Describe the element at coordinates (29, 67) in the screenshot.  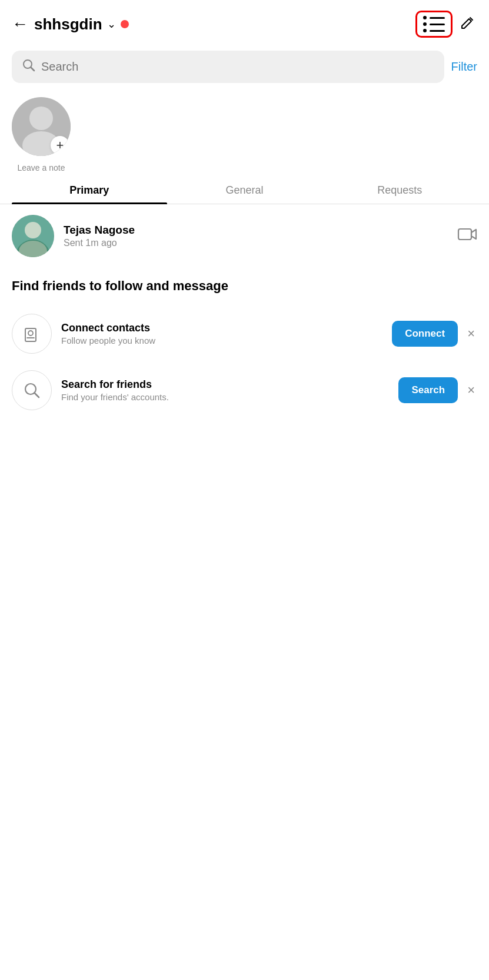
I see `search-icon` at that location.